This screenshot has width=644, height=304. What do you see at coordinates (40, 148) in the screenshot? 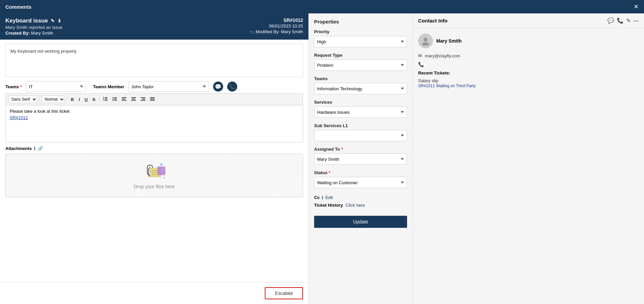
I see `attachments-link-icon: 🔗` at bounding box center [40, 148].